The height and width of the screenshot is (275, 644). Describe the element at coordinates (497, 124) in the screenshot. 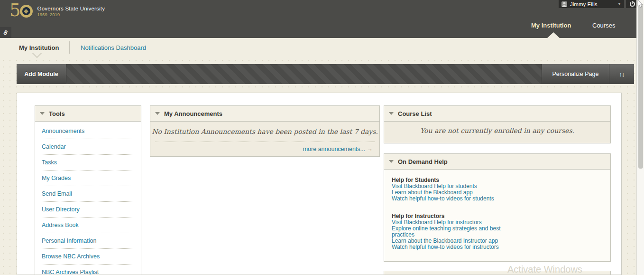

I see `module-course-list: Course List You are not currently enroll…` at that location.